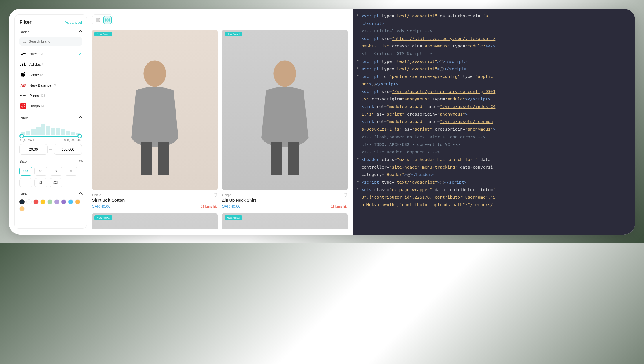 This screenshot has width=644, height=364. I want to click on size-option-xxs: XXS, so click(26, 171).